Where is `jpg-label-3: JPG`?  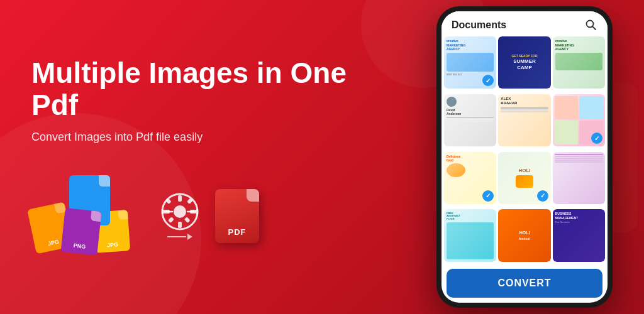
jpg-label-3: JPG is located at coordinates (113, 245).